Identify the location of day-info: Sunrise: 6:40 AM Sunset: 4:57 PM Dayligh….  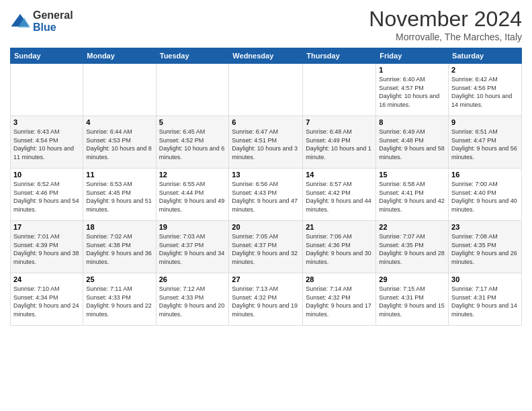
(412, 92).